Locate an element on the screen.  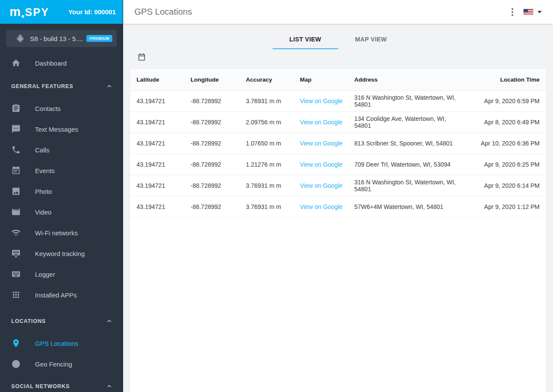
column-header-address: Address is located at coordinates (406, 79).